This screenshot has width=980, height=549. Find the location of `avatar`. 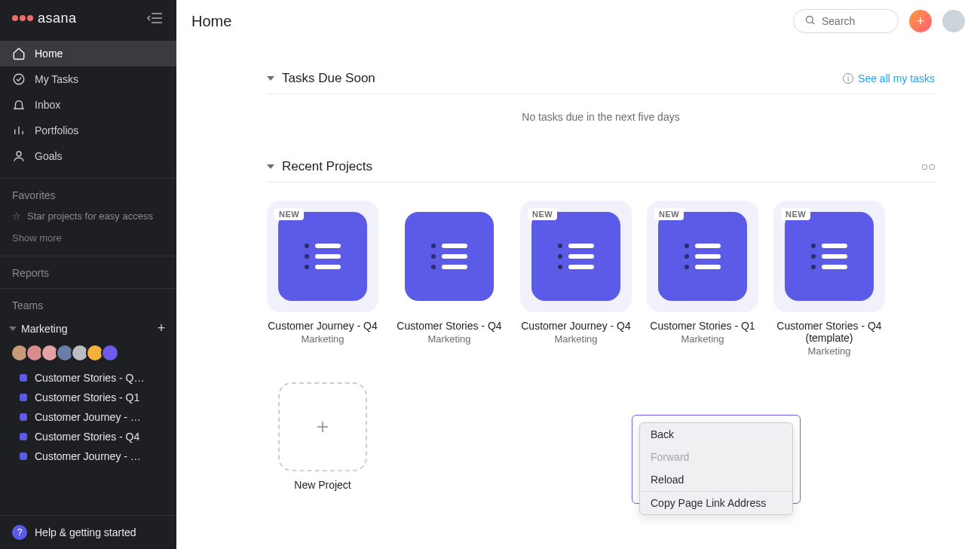

avatar is located at coordinates (110, 353).